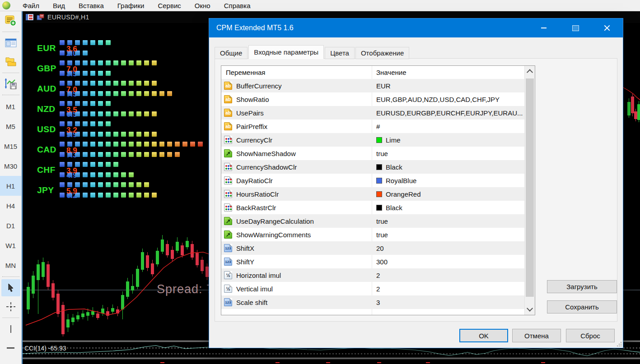 This screenshot has height=364, width=640. I want to click on timeframe-button-m15: M15, so click(11, 146).